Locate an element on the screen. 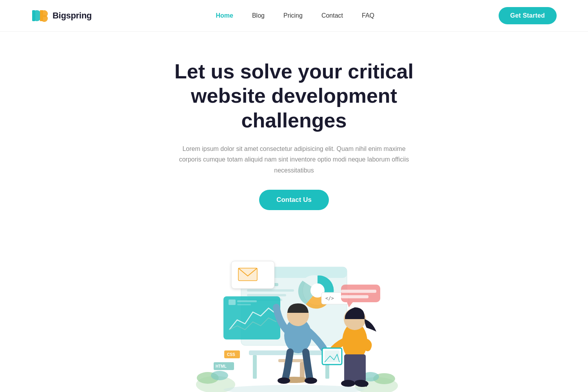 The height and width of the screenshot is (392, 588). get-started-button: Get Started is located at coordinates (528, 16).